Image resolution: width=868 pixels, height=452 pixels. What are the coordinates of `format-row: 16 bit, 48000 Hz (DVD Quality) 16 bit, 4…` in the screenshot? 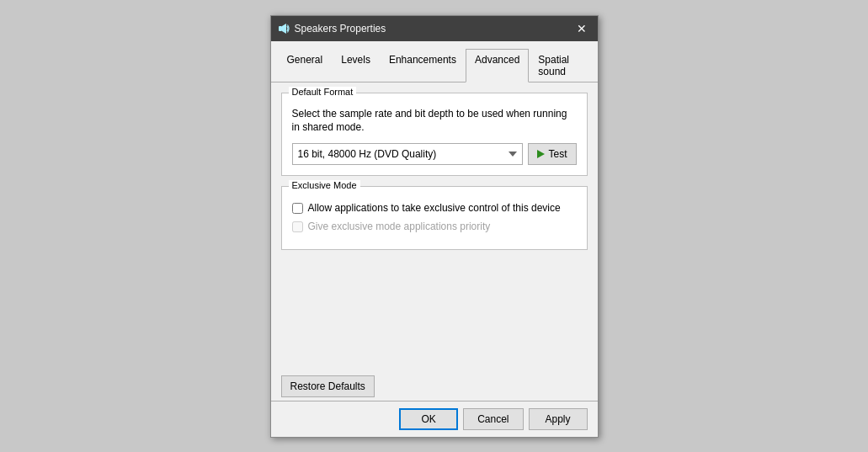 It's located at (434, 154).